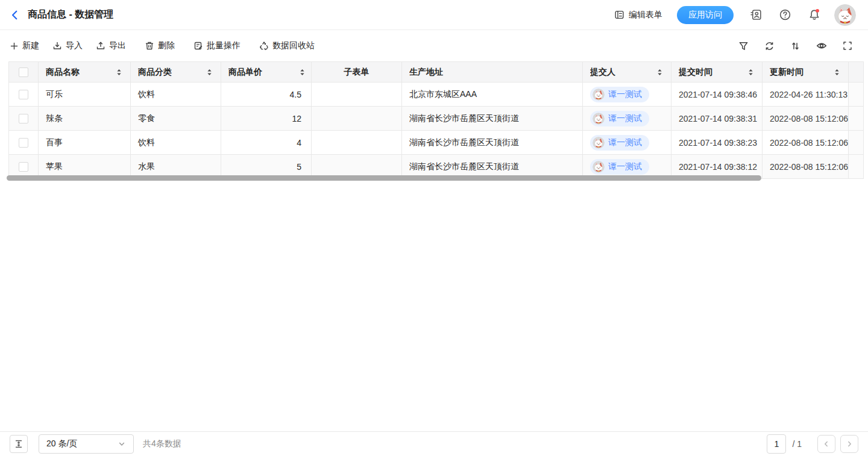  Describe the element at coordinates (287, 46) in the screenshot. I see `recycle-bin-button: 数据回收站` at that location.